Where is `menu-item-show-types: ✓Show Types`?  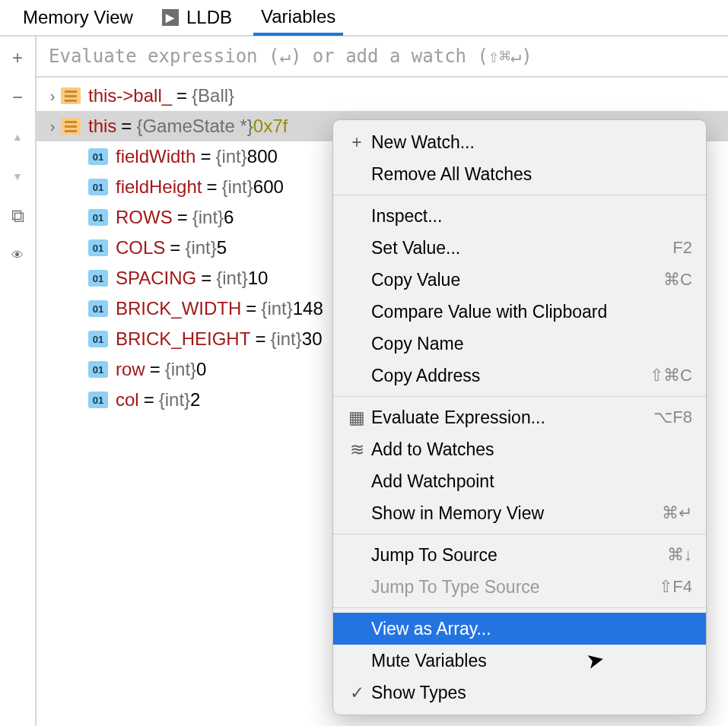
menu-item-show-types: ✓Show Types is located at coordinates (520, 693).